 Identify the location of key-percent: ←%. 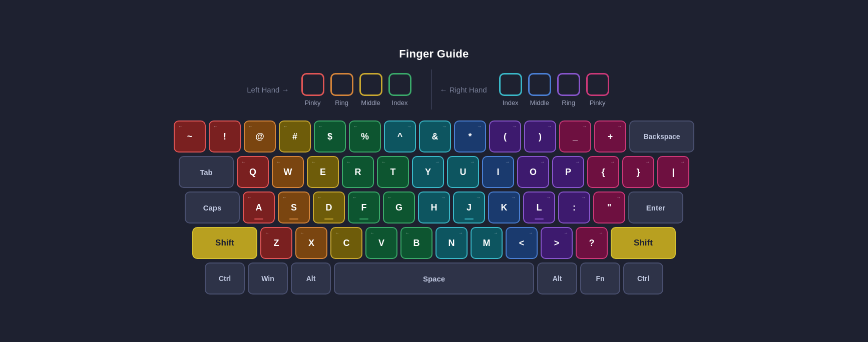
(365, 136).